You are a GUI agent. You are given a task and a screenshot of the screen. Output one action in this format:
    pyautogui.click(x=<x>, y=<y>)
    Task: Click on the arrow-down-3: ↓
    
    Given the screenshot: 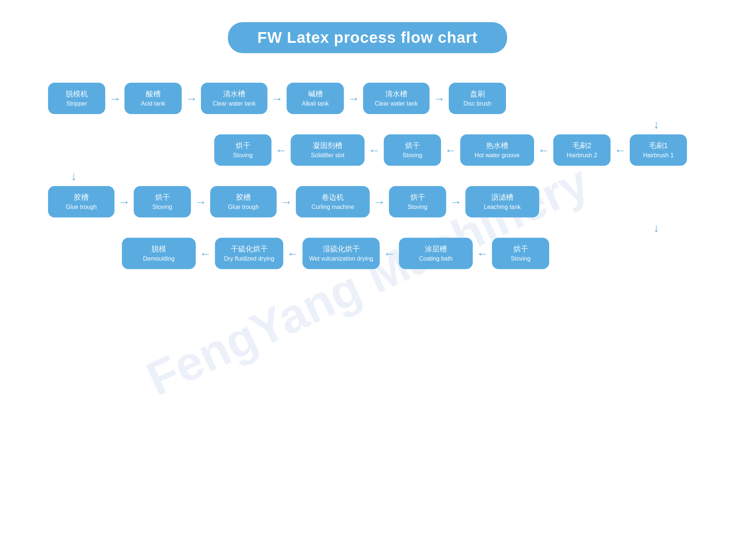 What is the action you would take?
    pyautogui.click(x=368, y=228)
    